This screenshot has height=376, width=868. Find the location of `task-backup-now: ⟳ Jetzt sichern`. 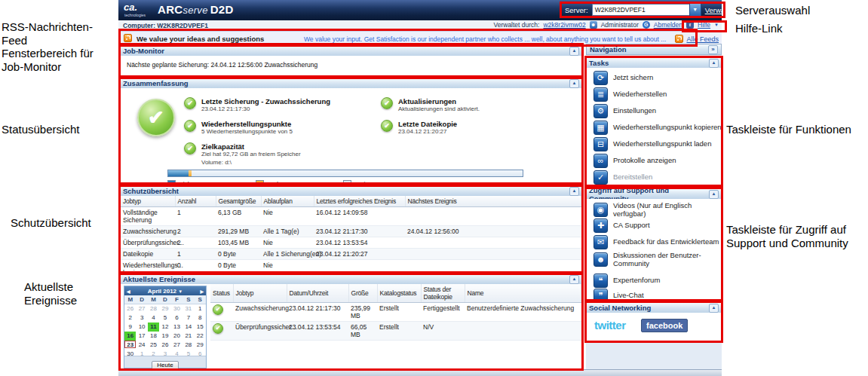

task-backup-now: ⟳ Jetzt sichern is located at coordinates (623, 78).